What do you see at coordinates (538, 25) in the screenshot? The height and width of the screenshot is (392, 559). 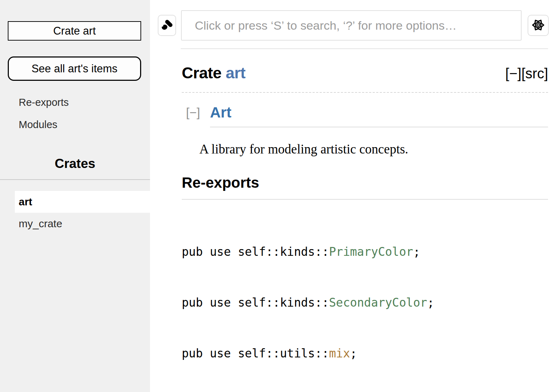 I see `gear-icon` at bounding box center [538, 25].